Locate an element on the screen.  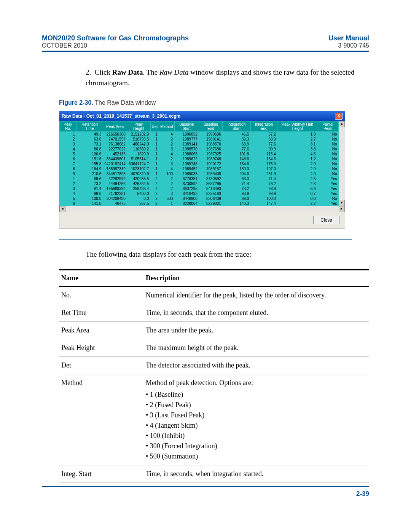
figure-caption: Figure 2-30. The Raw Data window is located at coordinates (214, 103).